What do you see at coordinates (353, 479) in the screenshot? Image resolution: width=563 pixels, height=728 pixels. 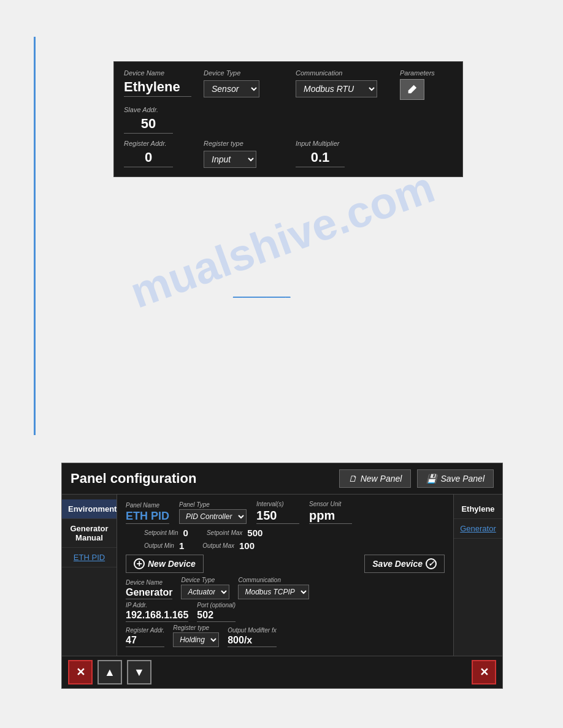 I see `new-panel-icon: 🗋` at bounding box center [353, 479].